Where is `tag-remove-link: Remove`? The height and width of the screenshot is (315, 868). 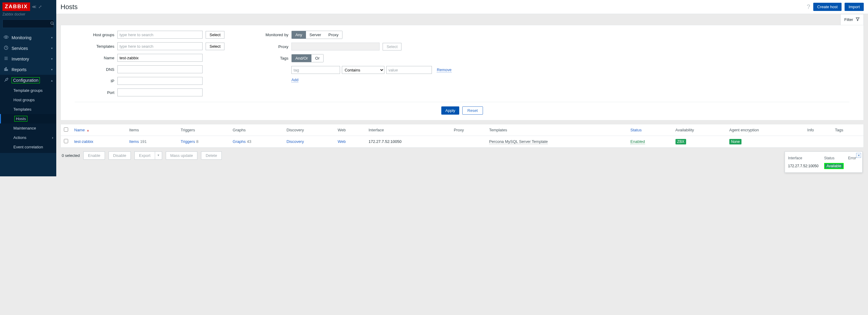 tag-remove-link: Remove is located at coordinates (444, 70).